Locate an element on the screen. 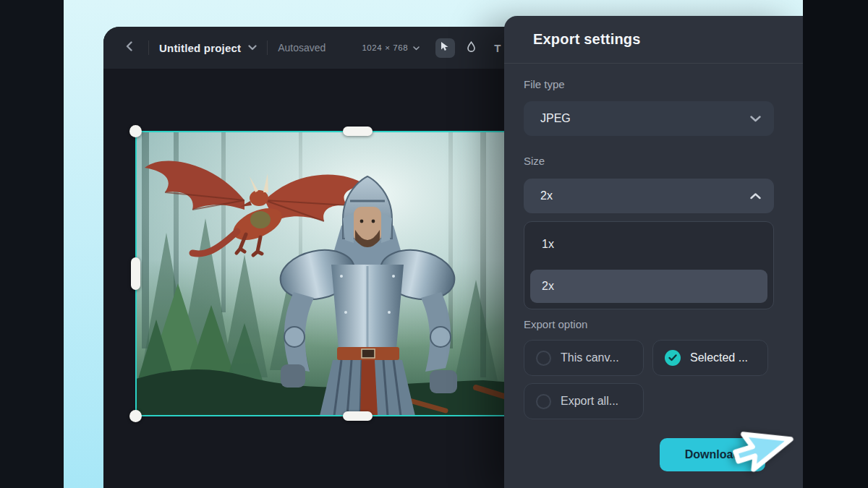 The width and height of the screenshot is (868, 488). size-label: Size is located at coordinates (534, 160).